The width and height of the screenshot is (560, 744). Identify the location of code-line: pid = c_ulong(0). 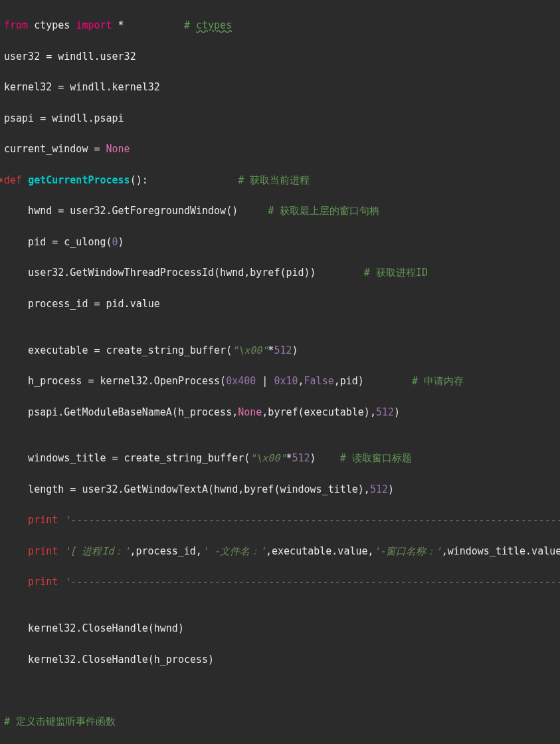
(280, 242).